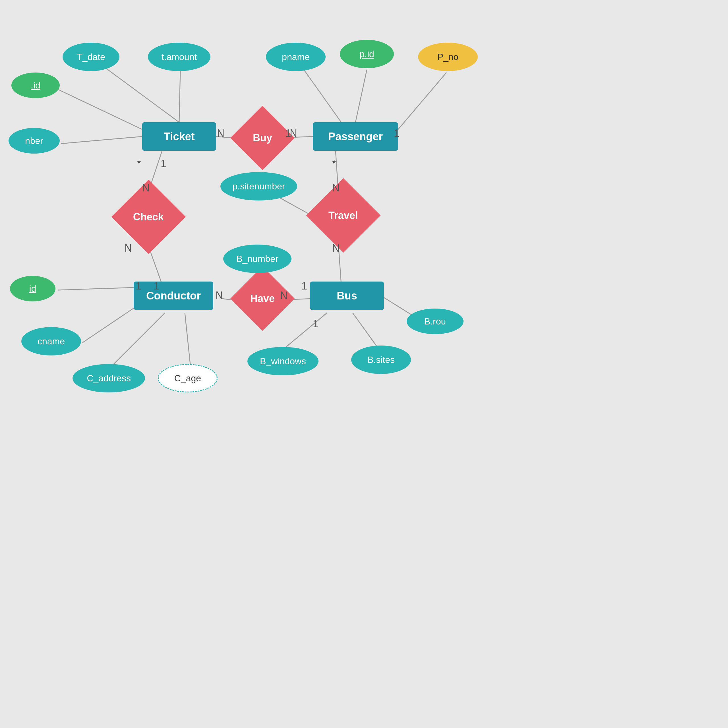 The image size is (728, 728). I want to click on card-check-1-left: 1, so click(139, 286).